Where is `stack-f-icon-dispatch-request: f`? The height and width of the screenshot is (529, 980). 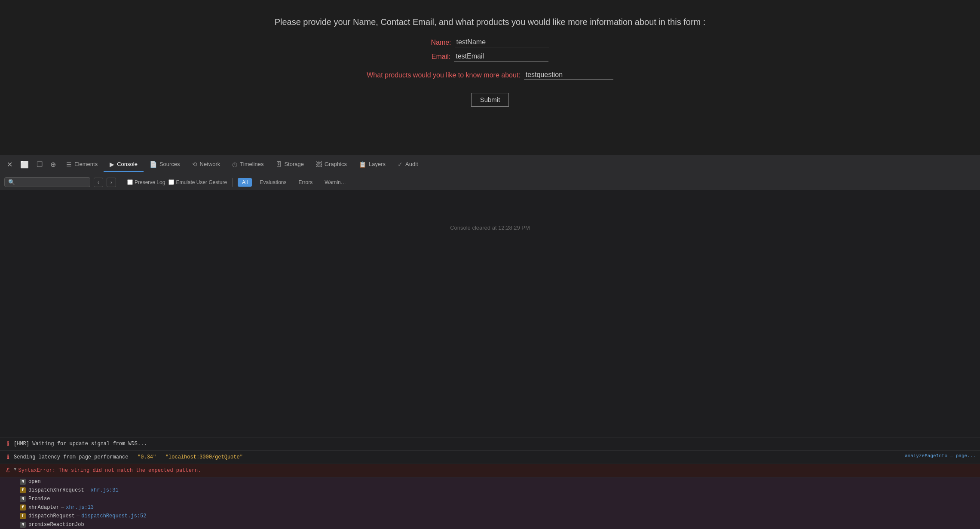 stack-f-icon-dispatch-request: f is located at coordinates (23, 516).